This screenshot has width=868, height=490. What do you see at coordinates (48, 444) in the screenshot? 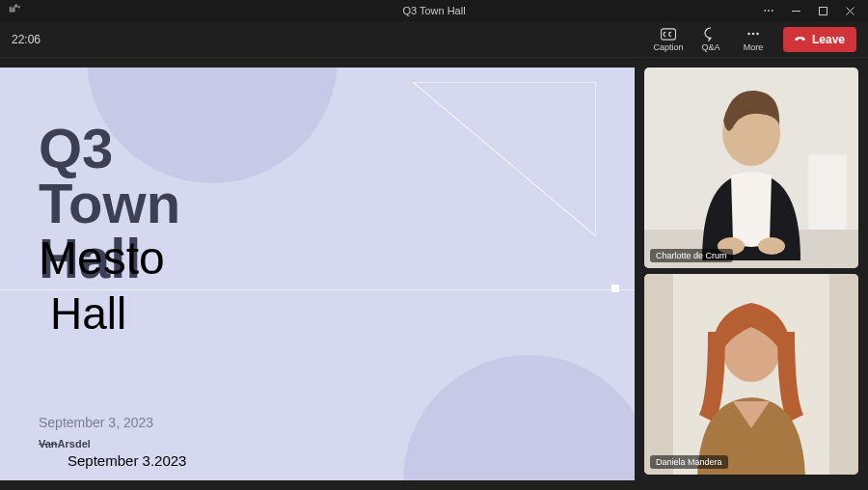
I see `brand-prefix: Van` at bounding box center [48, 444].